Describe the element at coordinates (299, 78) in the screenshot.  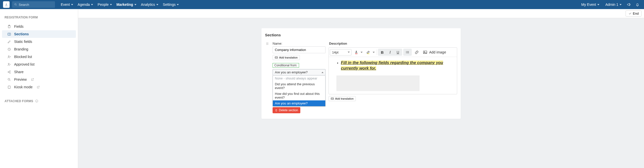
I see `dropdown-option-none: None - should always appear` at that location.